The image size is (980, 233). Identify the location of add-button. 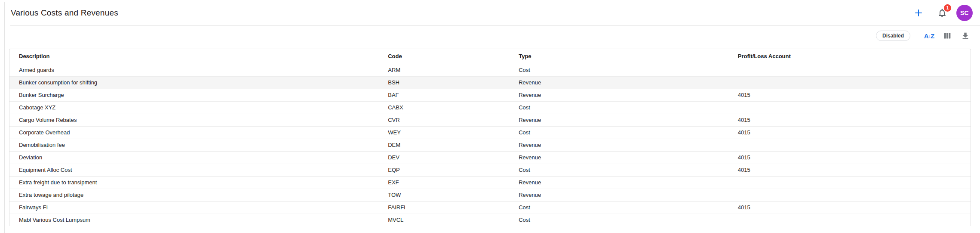
(919, 13).